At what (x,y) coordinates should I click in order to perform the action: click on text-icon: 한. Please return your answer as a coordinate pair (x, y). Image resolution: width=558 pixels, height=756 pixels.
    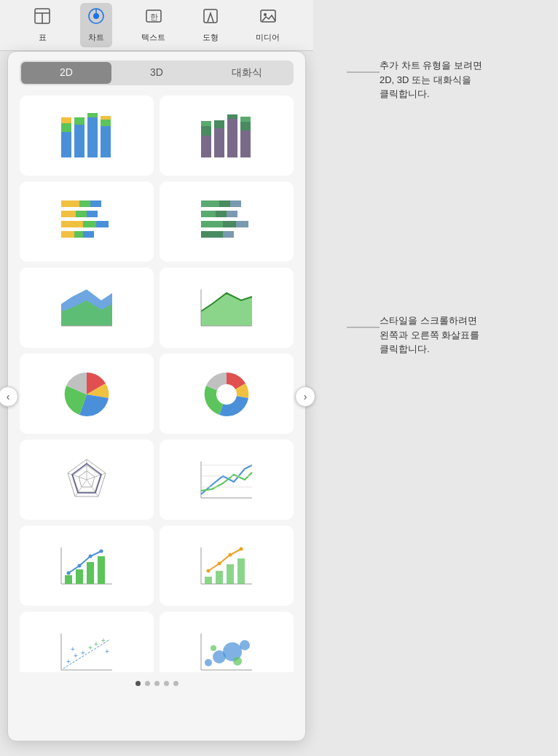
    Looking at the image, I should click on (154, 18).